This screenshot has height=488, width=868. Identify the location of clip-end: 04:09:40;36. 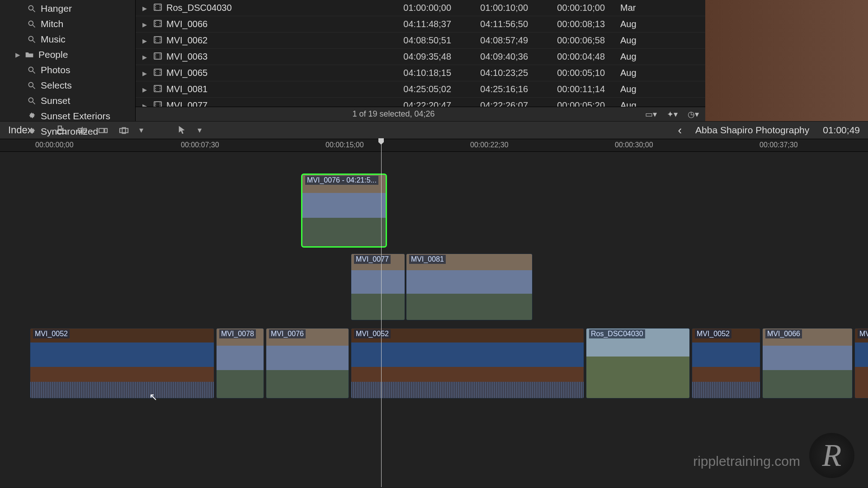
(499, 57).